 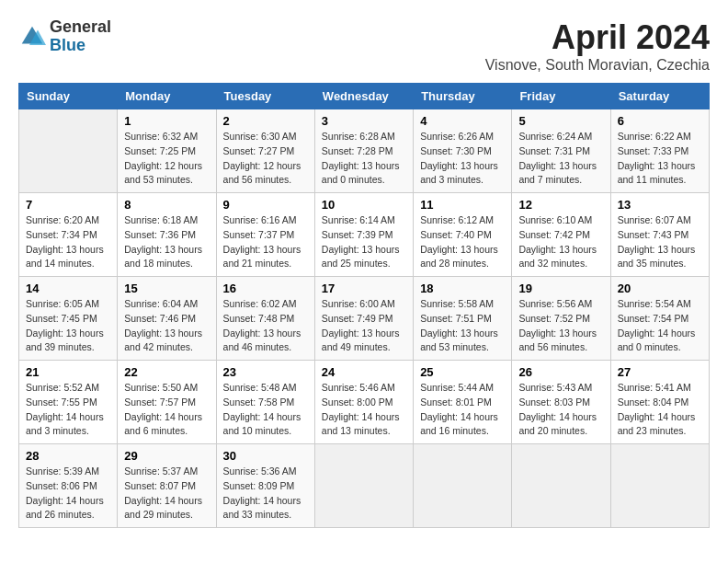 I want to click on header-monday: Monday, so click(x=167, y=97).